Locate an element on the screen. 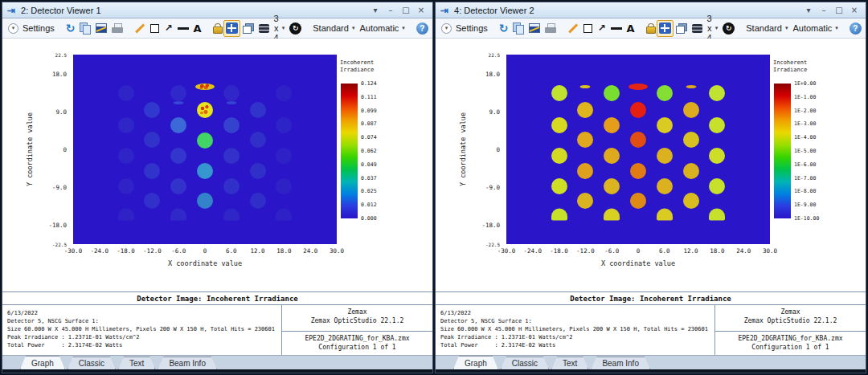 This screenshot has height=375, width=868. bottom-strip is located at coordinates (217, 371).